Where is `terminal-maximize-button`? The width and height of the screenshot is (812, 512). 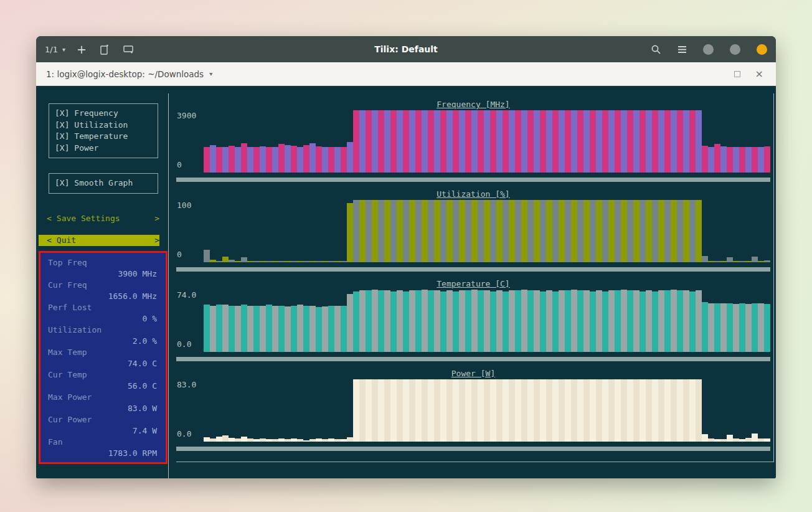
terminal-maximize-button is located at coordinates (737, 74).